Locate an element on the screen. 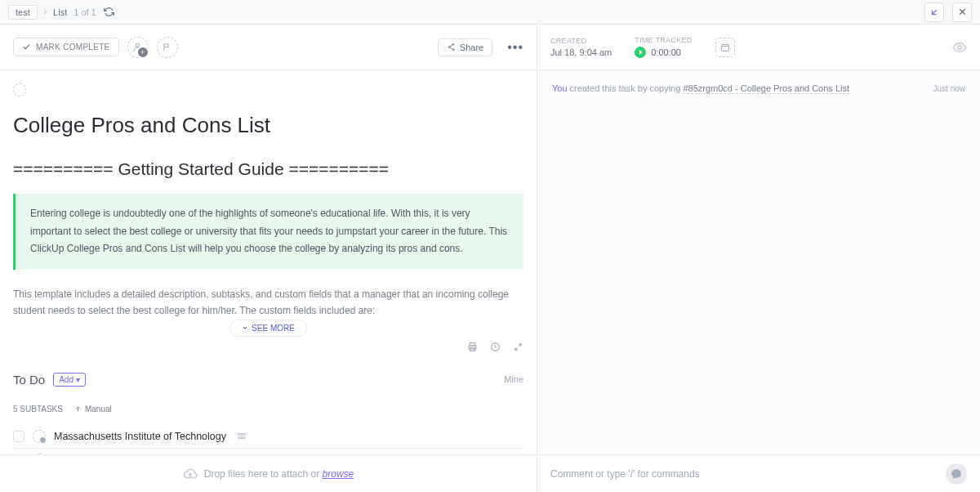 The height and width of the screenshot is (492, 980). subtask-name: Massachusetts Institute of Technology is located at coordinates (140, 436).